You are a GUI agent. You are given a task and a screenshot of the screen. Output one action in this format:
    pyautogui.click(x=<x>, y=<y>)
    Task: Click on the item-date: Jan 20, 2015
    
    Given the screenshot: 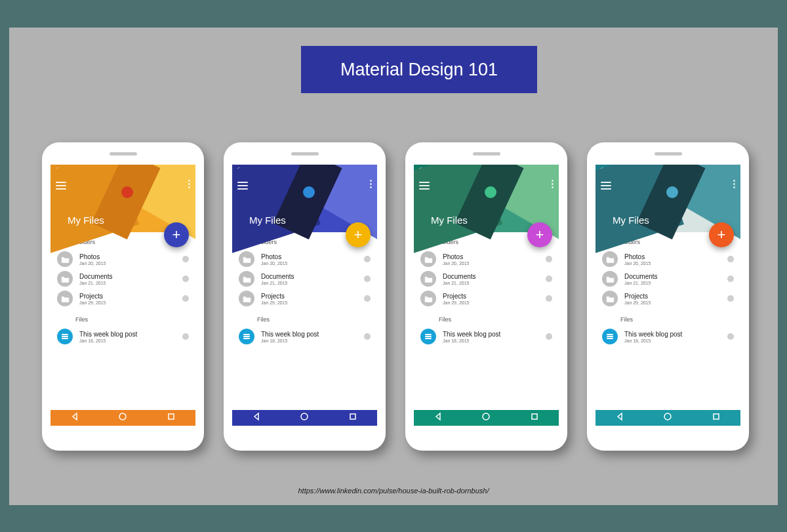 What is the action you would take?
    pyautogui.click(x=131, y=264)
    